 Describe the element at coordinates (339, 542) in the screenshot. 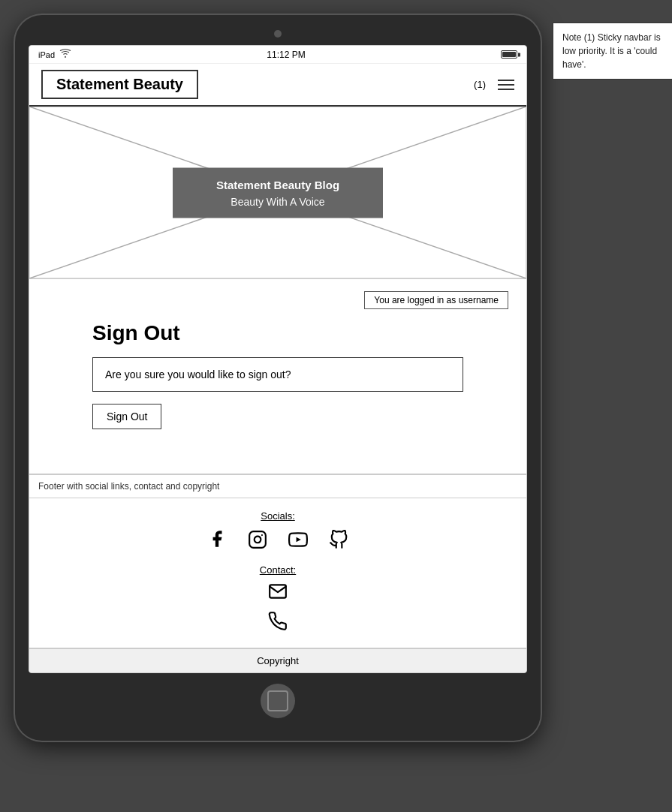

I see `github-icon` at that location.